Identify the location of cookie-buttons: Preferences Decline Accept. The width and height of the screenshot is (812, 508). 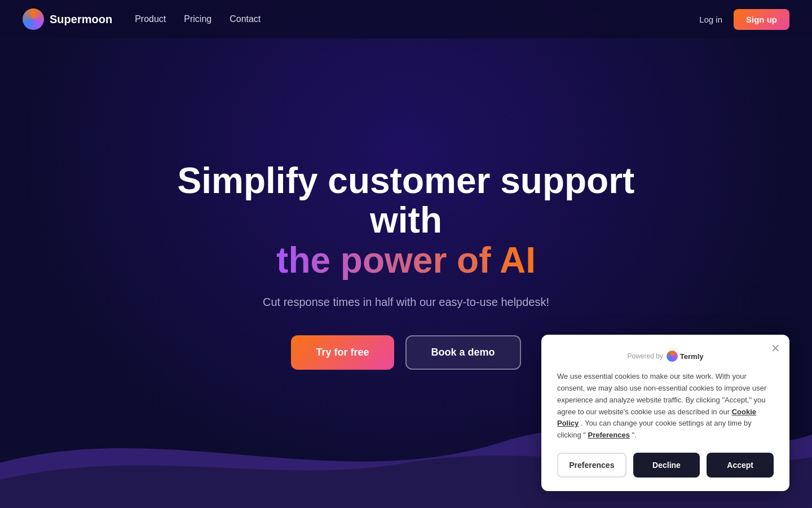
(665, 465).